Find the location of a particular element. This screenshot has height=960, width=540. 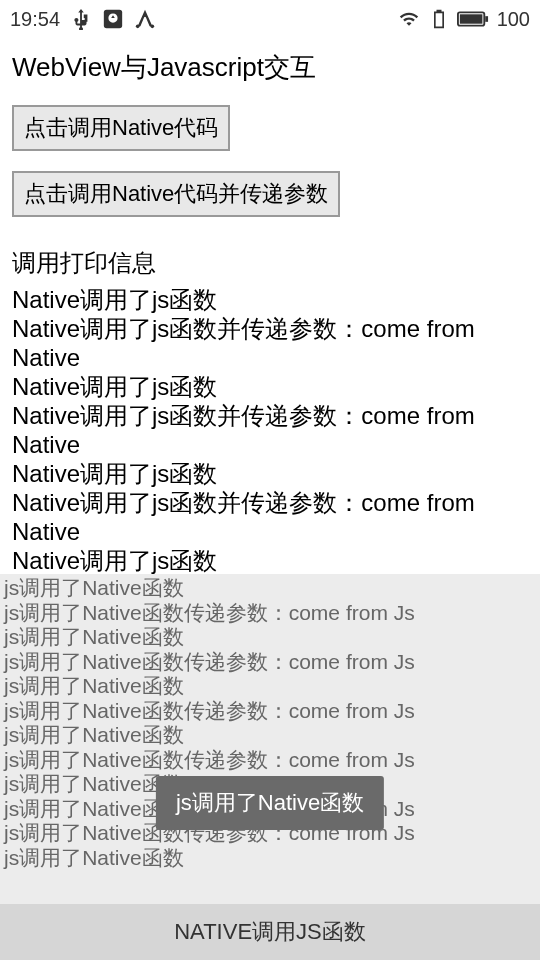

status-bar: 19:54 100 is located at coordinates (270, 19).